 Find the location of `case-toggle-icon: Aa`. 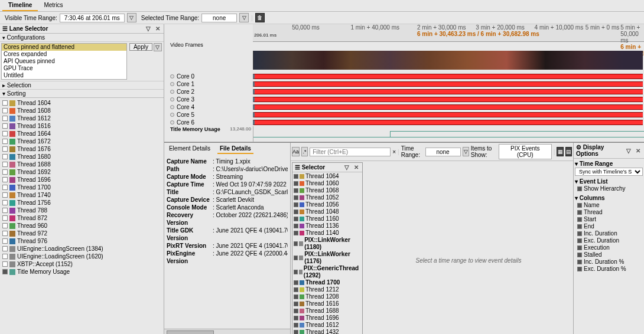

case-toggle-icon: Aa is located at coordinates (295, 152).